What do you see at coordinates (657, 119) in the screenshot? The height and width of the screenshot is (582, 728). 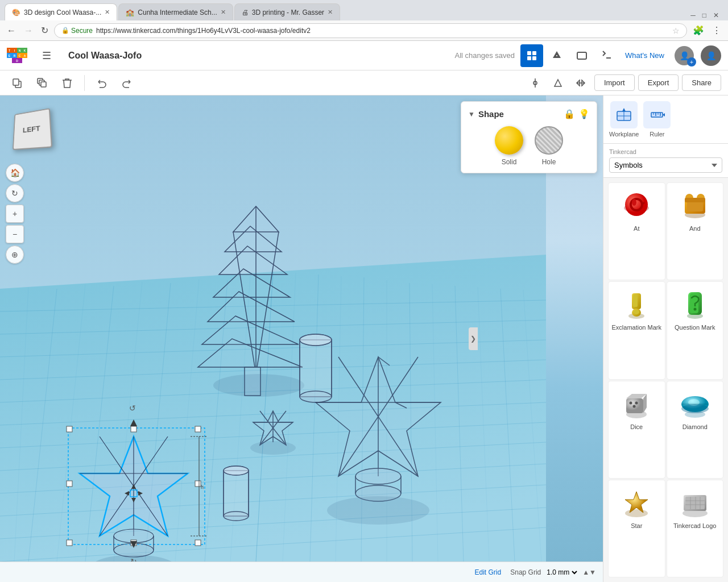 I see `ruler-tool: Ruler` at bounding box center [657, 119].